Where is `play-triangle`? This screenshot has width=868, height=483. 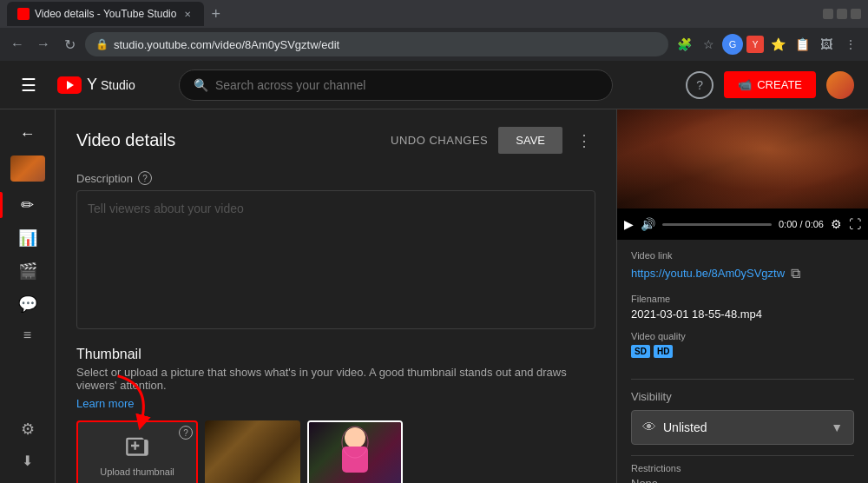
play-triangle is located at coordinates (70, 85).